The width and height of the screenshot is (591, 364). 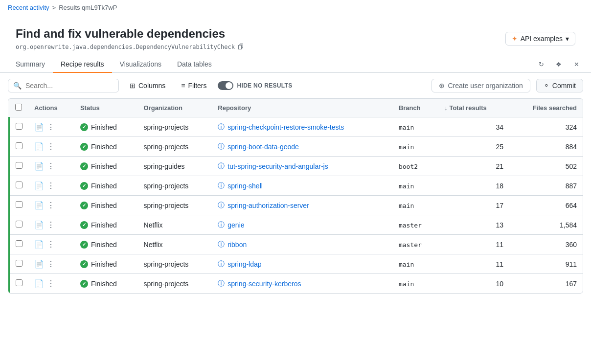 I want to click on repo-header: Repository, so click(x=302, y=108).